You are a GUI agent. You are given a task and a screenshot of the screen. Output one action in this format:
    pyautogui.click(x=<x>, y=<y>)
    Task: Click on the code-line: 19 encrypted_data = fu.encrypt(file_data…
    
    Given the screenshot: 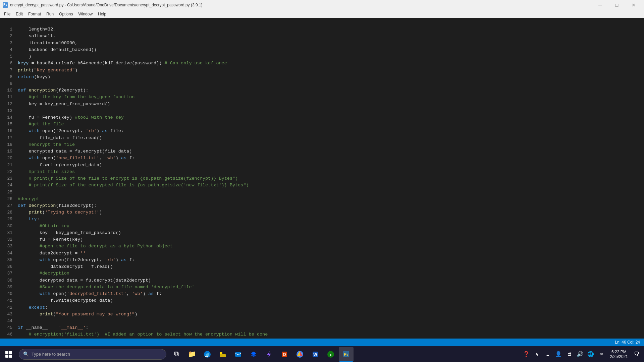 What is the action you would take?
    pyautogui.click(x=323, y=152)
    